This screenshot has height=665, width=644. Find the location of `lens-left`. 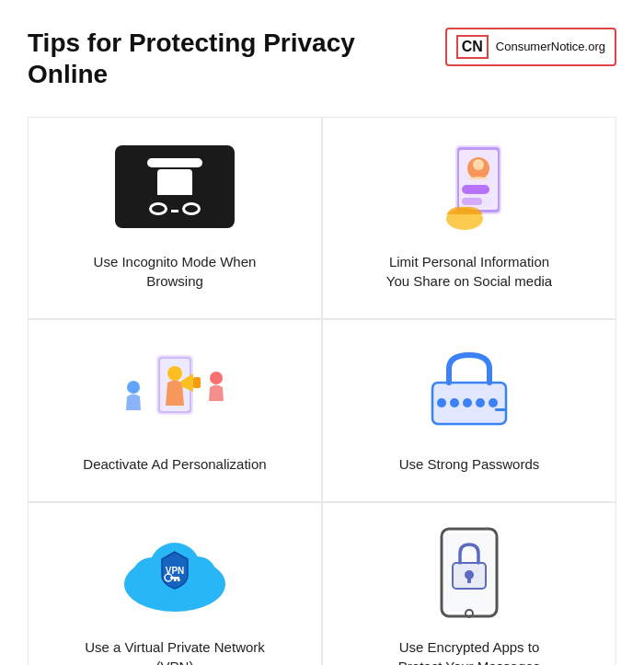

lens-left is located at coordinates (158, 209).